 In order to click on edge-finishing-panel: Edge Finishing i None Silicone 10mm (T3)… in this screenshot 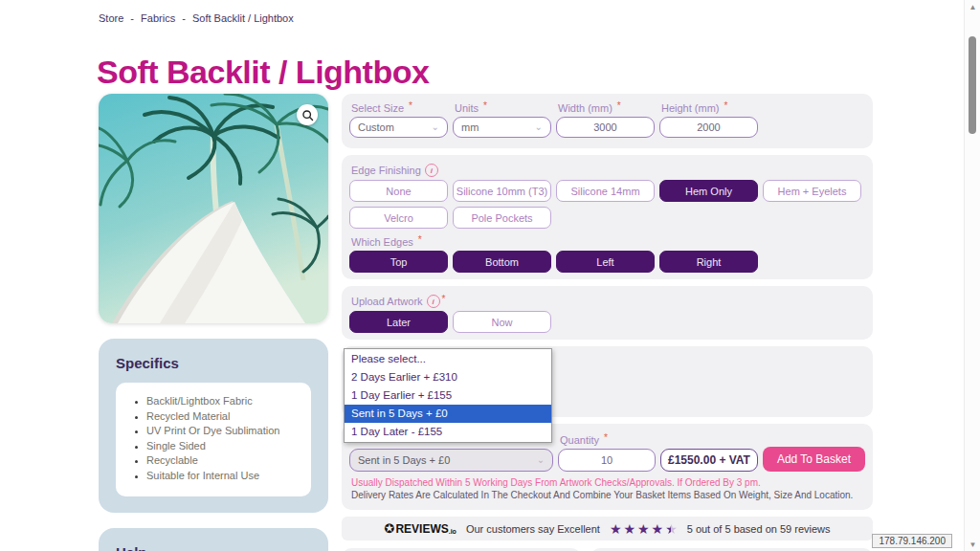, I will do `click(607, 217)`.